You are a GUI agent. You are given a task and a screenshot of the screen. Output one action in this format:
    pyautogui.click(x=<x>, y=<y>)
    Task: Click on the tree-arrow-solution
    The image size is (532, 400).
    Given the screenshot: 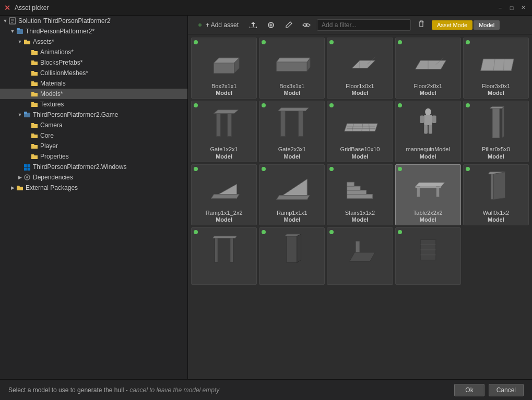 What is the action you would take?
    pyautogui.click(x=5, y=21)
    